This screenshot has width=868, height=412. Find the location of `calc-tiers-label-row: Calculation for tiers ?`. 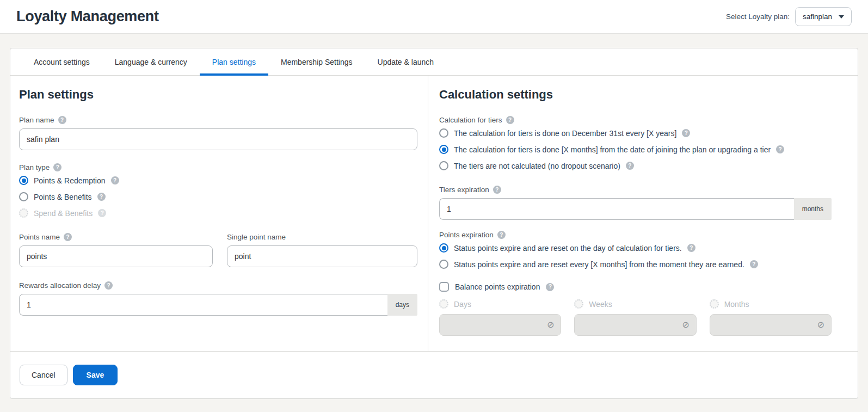

calc-tiers-label-row: Calculation for tiers ? is located at coordinates (636, 120).